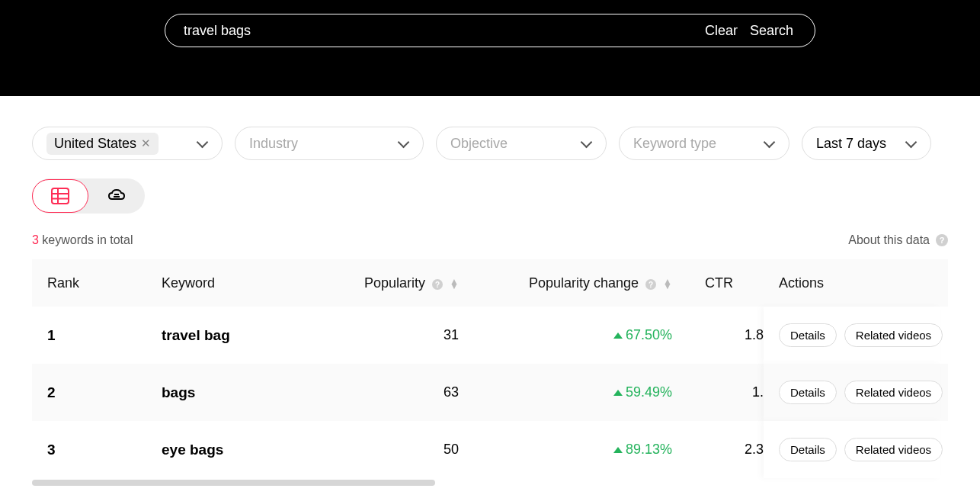 This screenshot has height=498, width=980. Describe the element at coordinates (394, 450) in the screenshot. I see `cell-popularity: 50` at that location.